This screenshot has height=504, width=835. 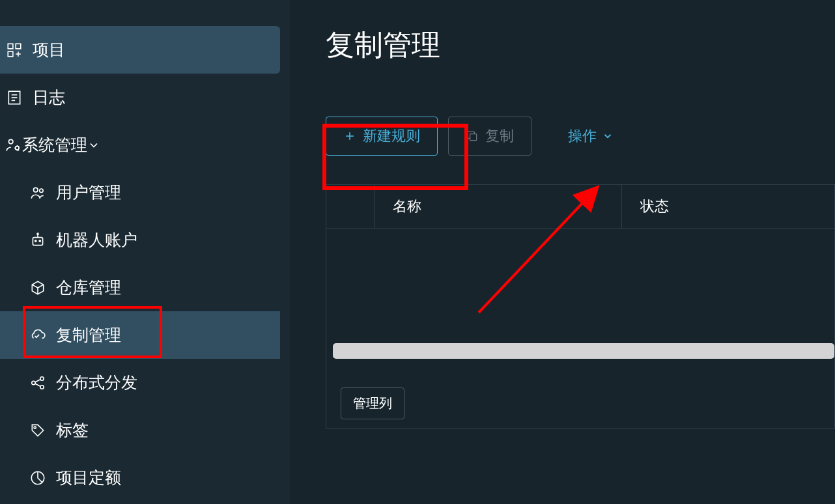 I want to click on sidebar-item-label: 复制管理, so click(x=89, y=335).